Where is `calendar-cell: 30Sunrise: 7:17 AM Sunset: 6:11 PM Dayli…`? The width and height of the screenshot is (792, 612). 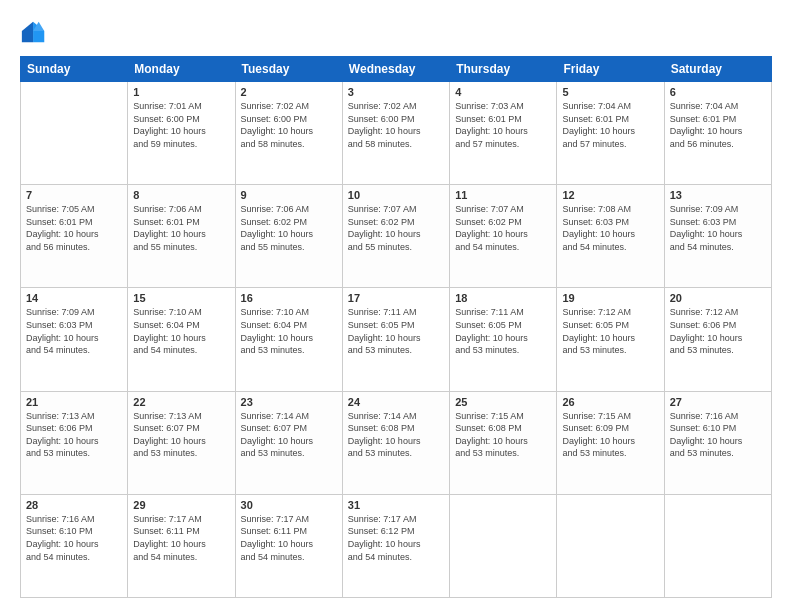 calendar-cell: 30Sunrise: 7:17 AM Sunset: 6:11 PM Dayli… is located at coordinates (288, 546).